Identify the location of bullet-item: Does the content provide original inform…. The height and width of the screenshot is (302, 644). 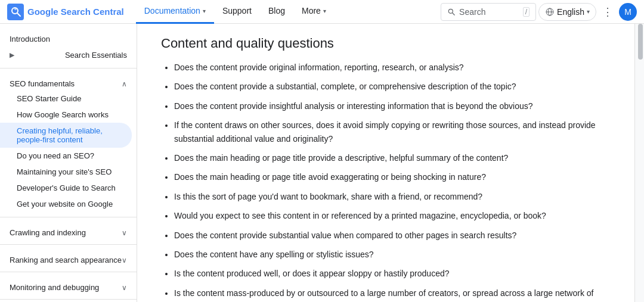
(392, 67).